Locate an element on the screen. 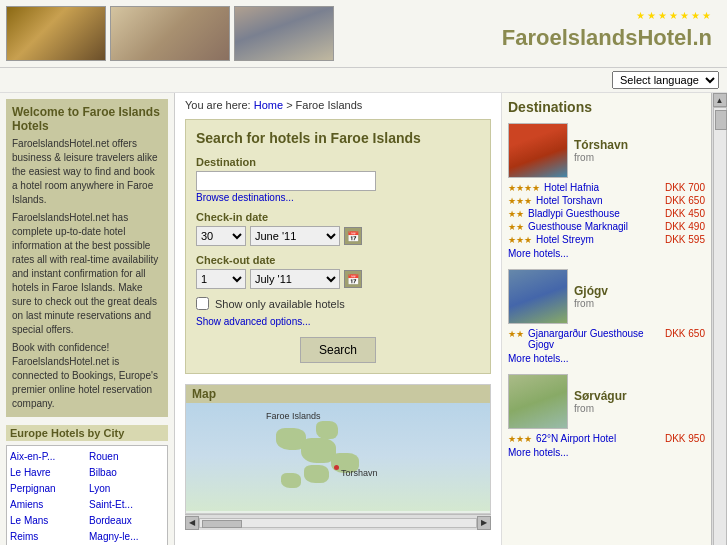 This screenshot has height=545, width=727. map-title: Map is located at coordinates (338, 394).